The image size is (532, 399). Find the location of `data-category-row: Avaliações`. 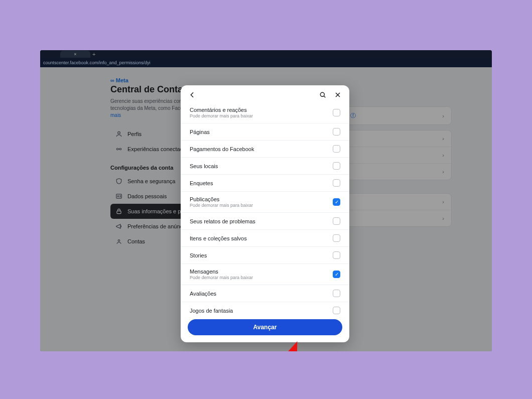

data-category-row: Avaliações is located at coordinates (265, 294).